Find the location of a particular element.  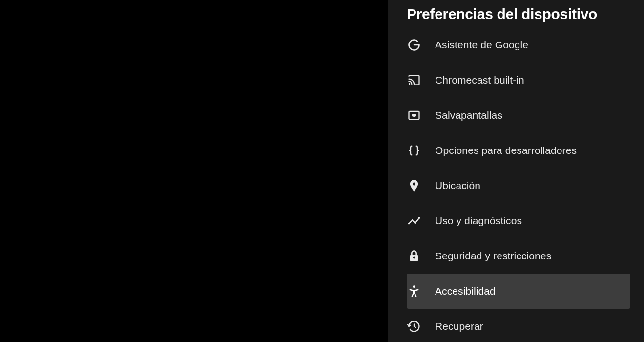

google-icon is located at coordinates (414, 45).